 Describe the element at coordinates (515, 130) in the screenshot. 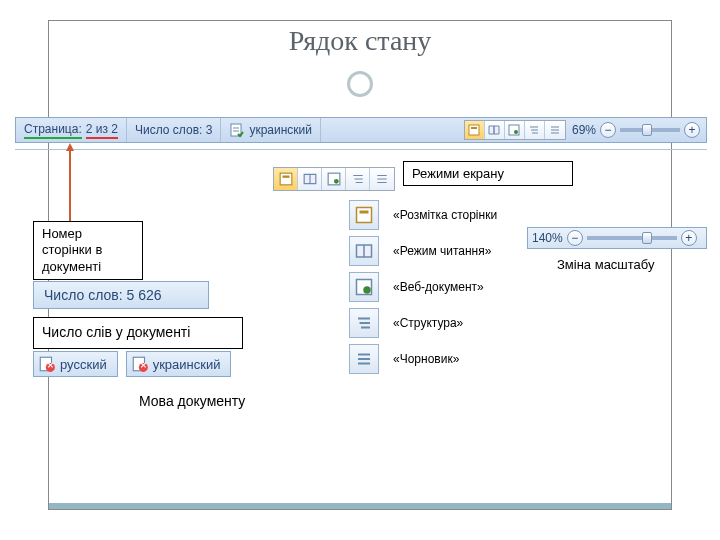

I see `statusbar-view-modes` at that location.